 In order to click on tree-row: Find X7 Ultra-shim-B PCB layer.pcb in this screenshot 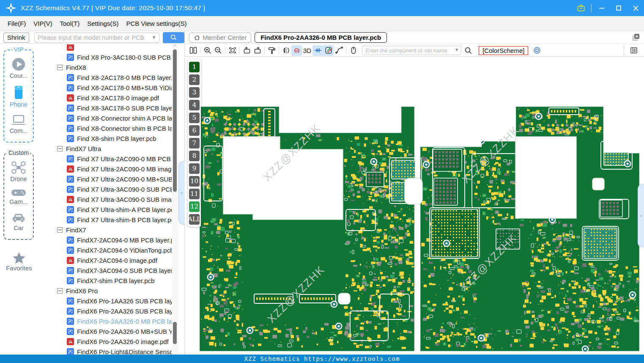, I will do `click(105, 220)`.